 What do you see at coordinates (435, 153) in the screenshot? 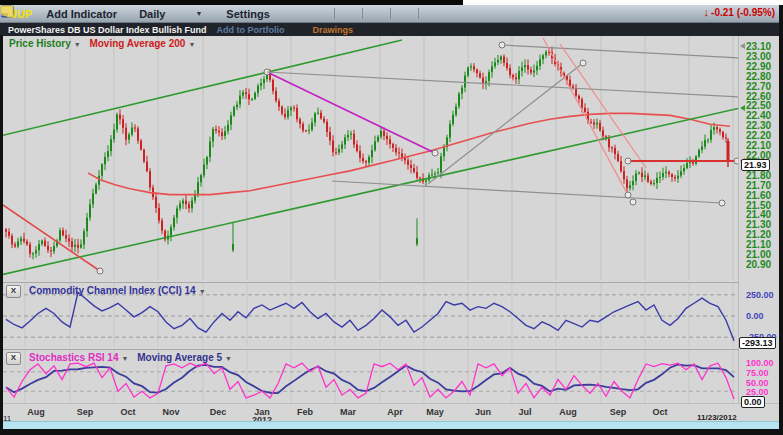
I see `magenta-trendline-handle` at bounding box center [435, 153].